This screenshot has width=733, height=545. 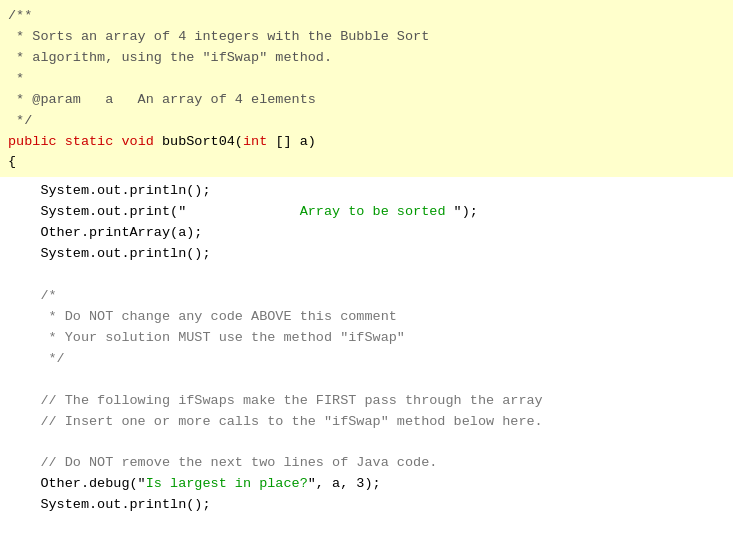 I want to click on javadoc-line-6: */, so click(x=366, y=122).